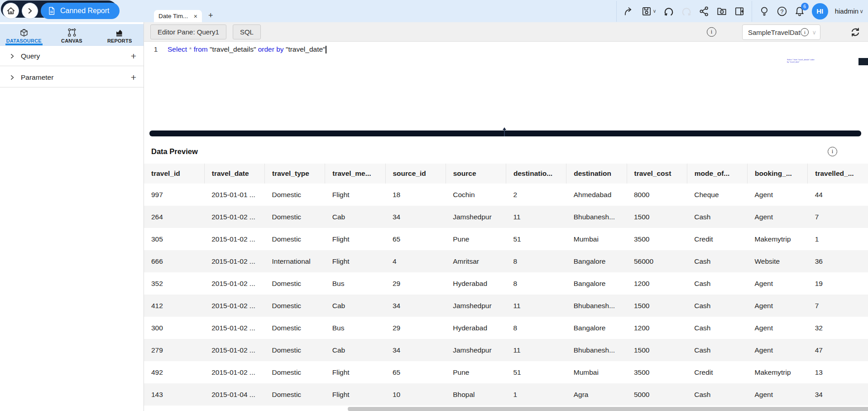 This screenshot has height=411, width=868. What do you see at coordinates (506, 195) in the screenshot?
I see `table-row: 9972015-01-01 ...DomesticFlight18Cochin2…` at bounding box center [506, 195].